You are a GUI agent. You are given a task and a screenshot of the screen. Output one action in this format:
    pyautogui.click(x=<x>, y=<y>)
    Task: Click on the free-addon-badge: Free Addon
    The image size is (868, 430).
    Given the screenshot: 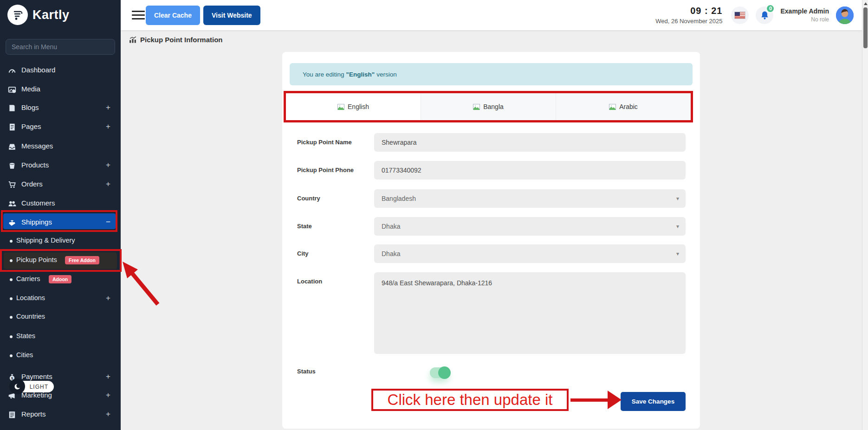 What is the action you would take?
    pyautogui.click(x=82, y=260)
    